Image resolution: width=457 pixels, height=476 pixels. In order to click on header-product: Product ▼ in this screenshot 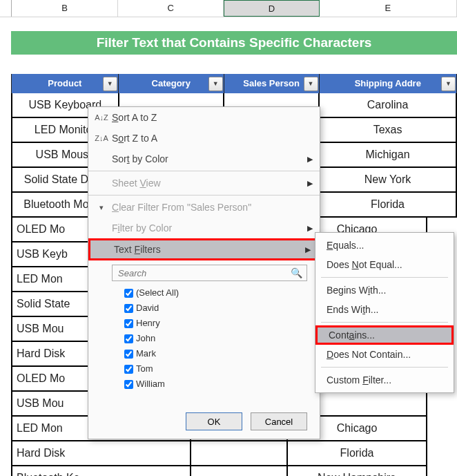, I will do `click(65, 84)`.